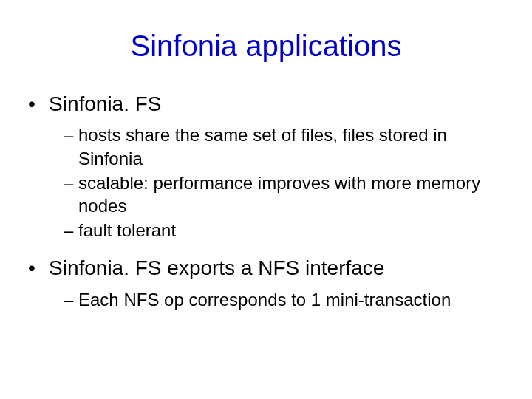  What do you see at coordinates (263, 146) in the screenshot?
I see `sub-text: hosts share the same set of files, files…` at bounding box center [263, 146].